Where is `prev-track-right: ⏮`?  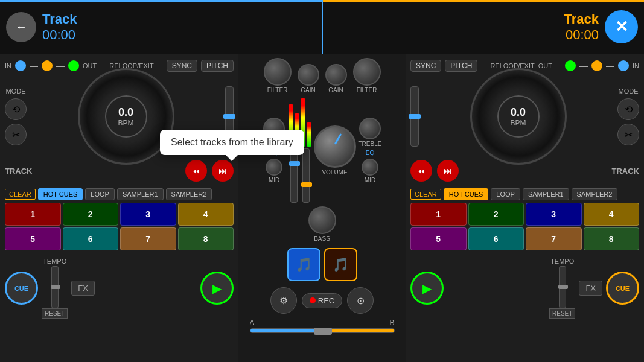 prev-track-right: ⏮ is located at coordinates (421, 171).